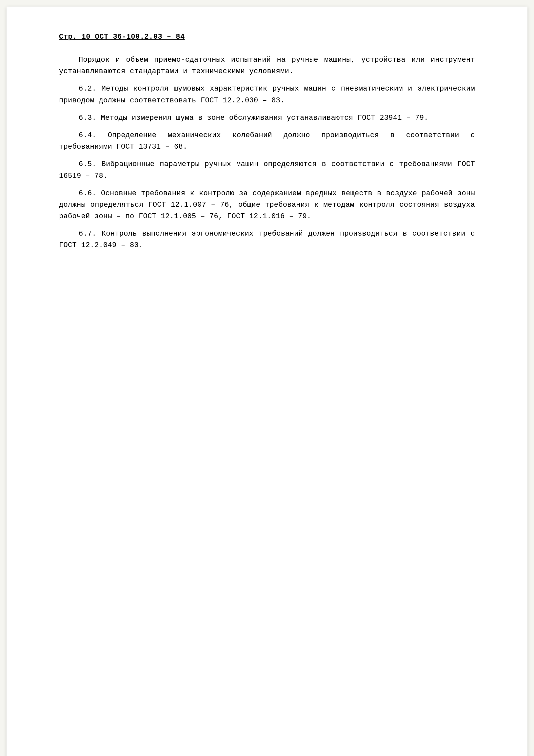 The height and width of the screenshot is (756, 534). What do you see at coordinates (253, 118) in the screenshot?
I see `paragraph-6-3-text: 6.3. Методы измерения шума в зоне обслуж…` at bounding box center [253, 118].